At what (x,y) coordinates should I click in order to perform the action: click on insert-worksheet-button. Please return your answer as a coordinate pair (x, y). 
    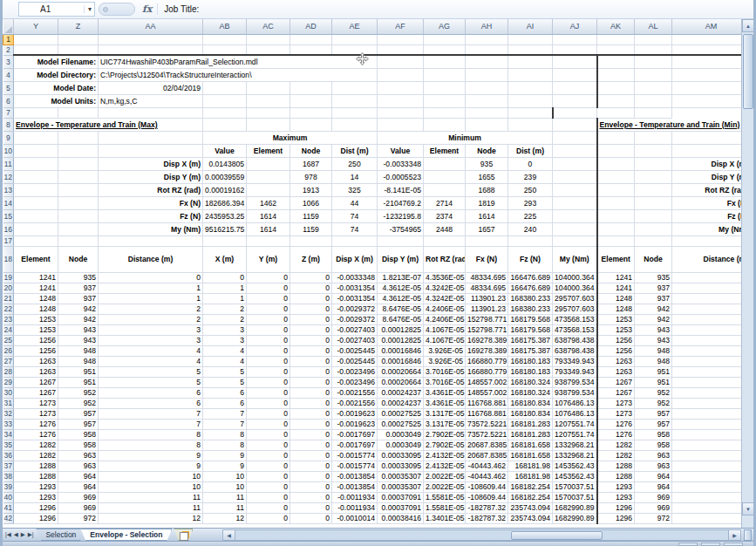
    Looking at the image, I should click on (183, 535).